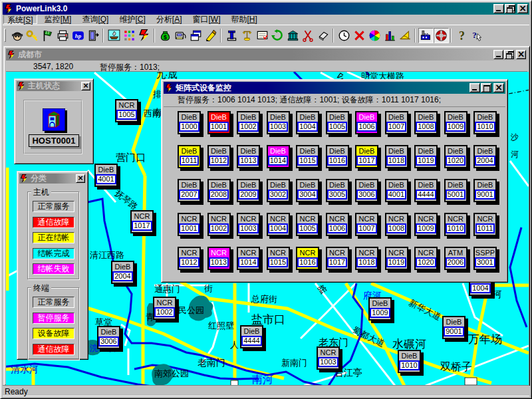 This screenshot has height=399, width=532. Describe the element at coordinates (390, 36) in the screenshot. I see `bar-chart-icon` at that location.